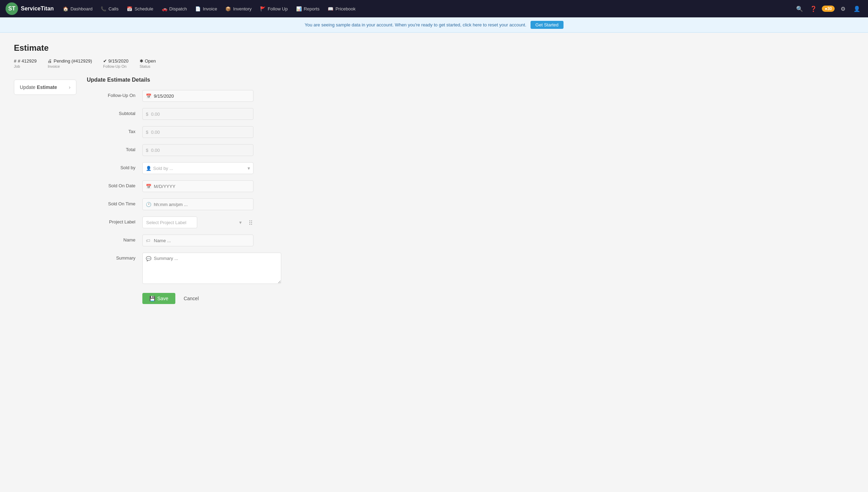 This screenshot has height=492, width=868. What do you see at coordinates (198, 96) in the screenshot?
I see `follow-up-on-input` at bounding box center [198, 96].